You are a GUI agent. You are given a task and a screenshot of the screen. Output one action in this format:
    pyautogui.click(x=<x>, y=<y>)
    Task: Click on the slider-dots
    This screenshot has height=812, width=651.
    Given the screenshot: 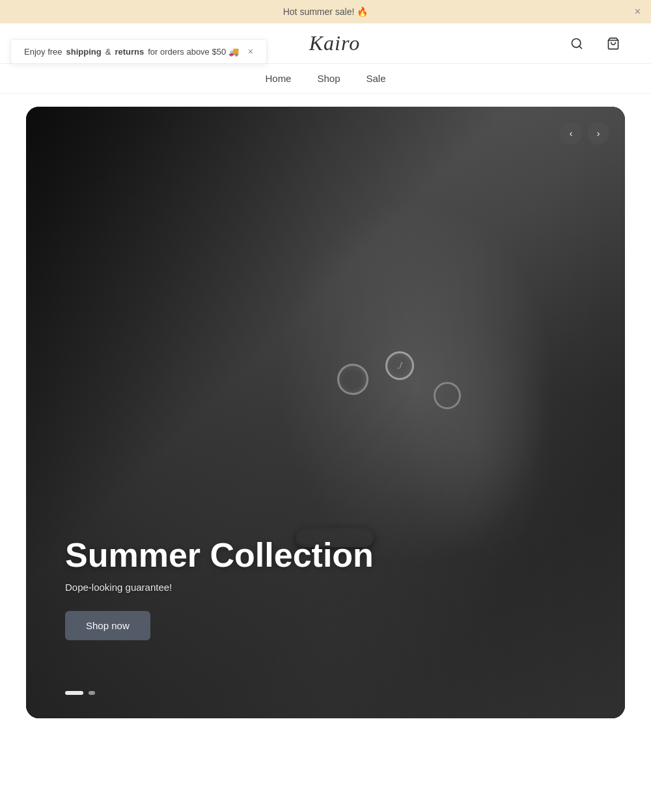 What is the action you would take?
    pyautogui.click(x=80, y=693)
    